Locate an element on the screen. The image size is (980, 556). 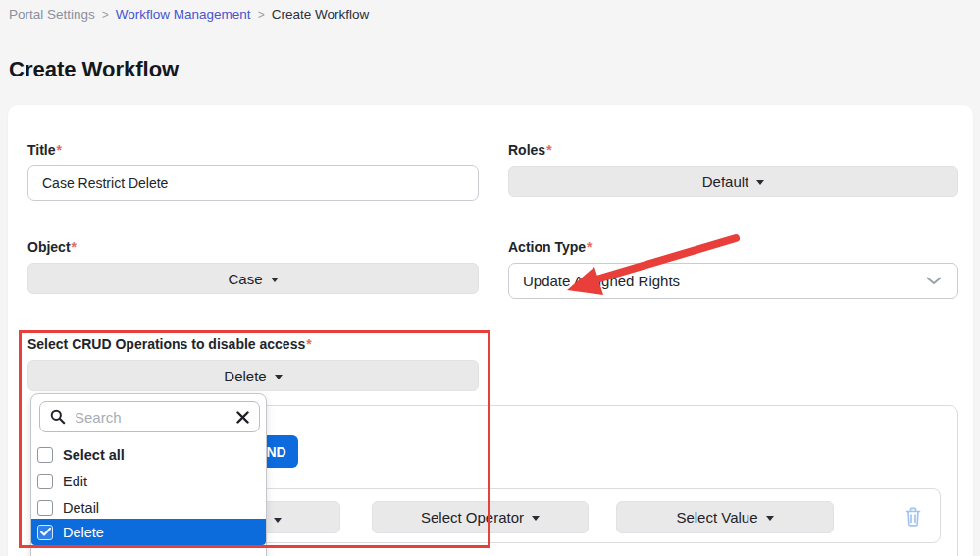
crud-dropdown-menu: Select all Edit Detail Delete is located at coordinates (149, 475).